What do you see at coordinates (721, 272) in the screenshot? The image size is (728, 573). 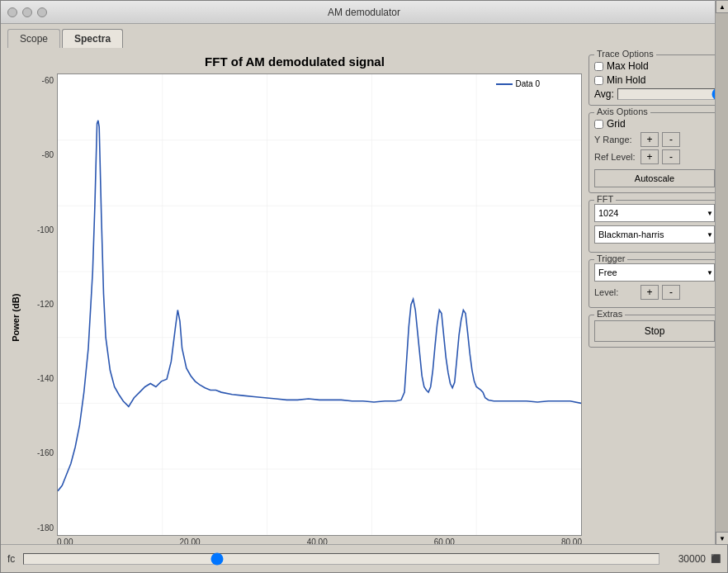 I see `vertical-scrollbar: ▲ ▼` at bounding box center [721, 272].